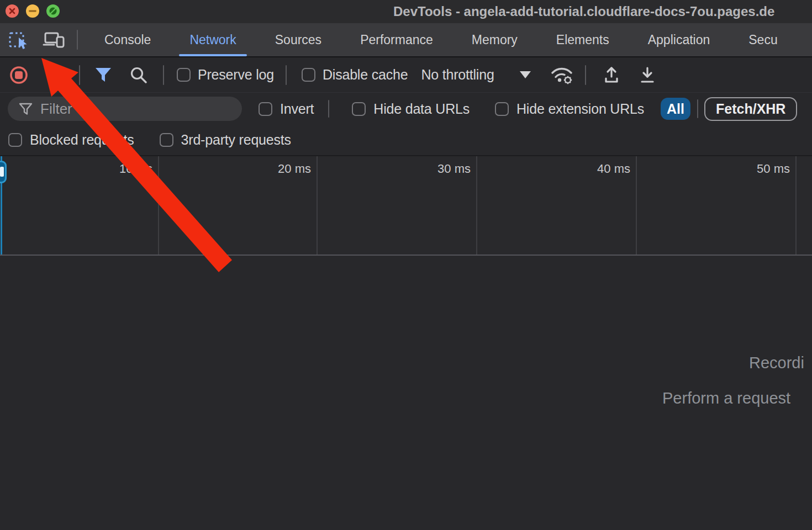  I want to click on request-filters-row: Blocked requests 3rd-party requests, so click(406, 140).